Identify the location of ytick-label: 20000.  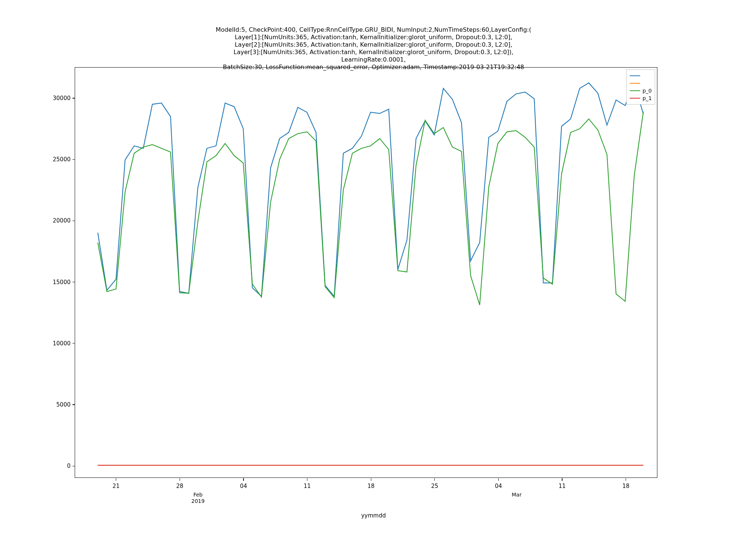
(56, 221).